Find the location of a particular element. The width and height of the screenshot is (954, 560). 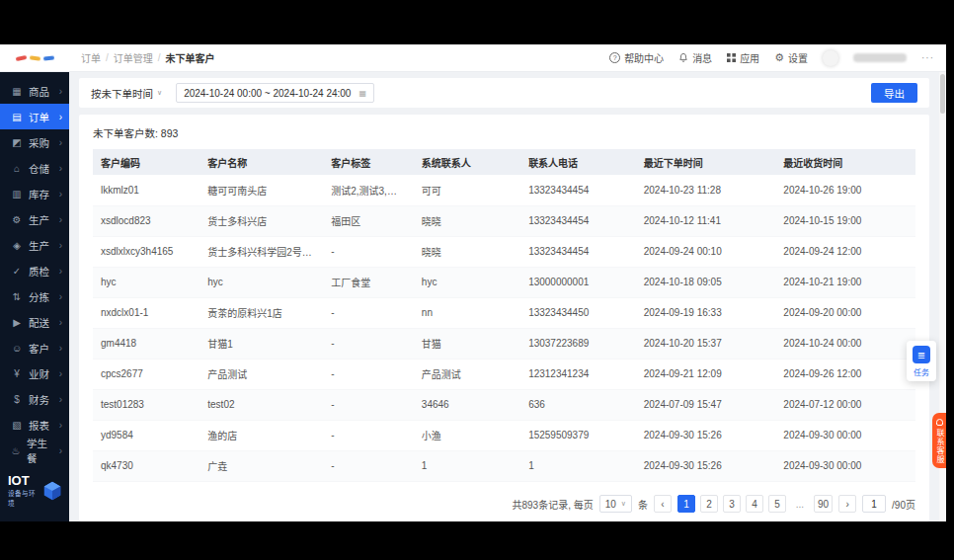

table-cell: 货士多科兴科学园2号1... is located at coordinates (261, 251).